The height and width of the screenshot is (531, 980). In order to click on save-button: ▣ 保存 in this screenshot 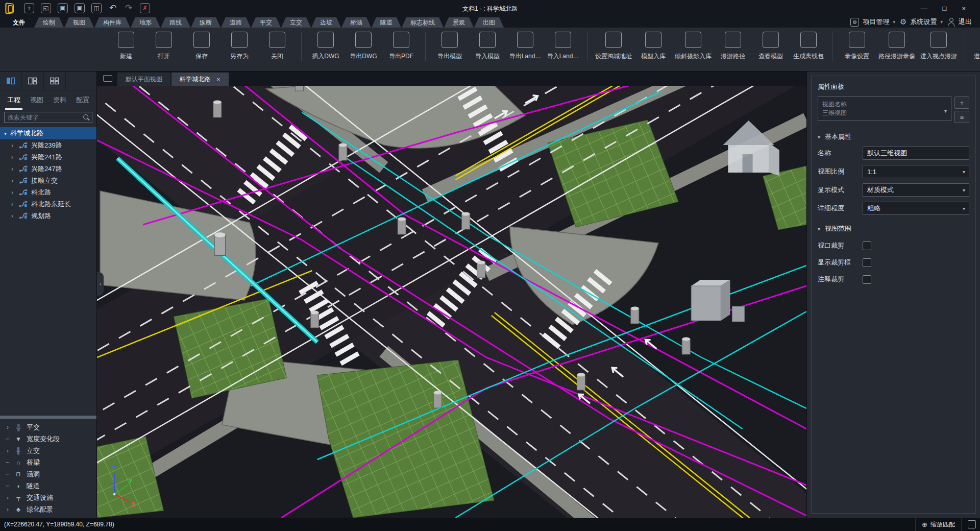, I will do `click(202, 46)`.